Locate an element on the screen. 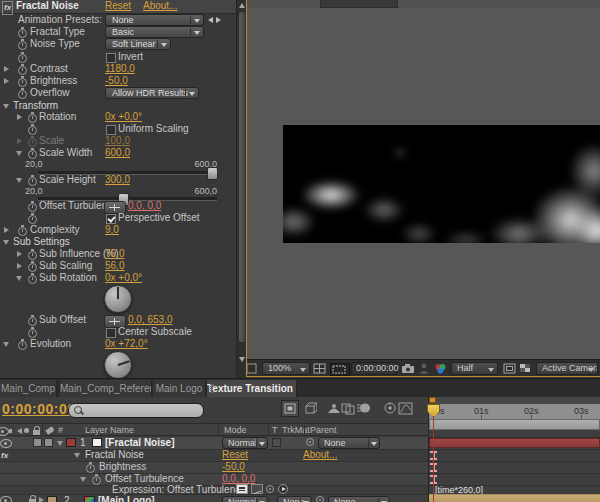 The image size is (600, 502). label-color-swatch is located at coordinates (71, 442).